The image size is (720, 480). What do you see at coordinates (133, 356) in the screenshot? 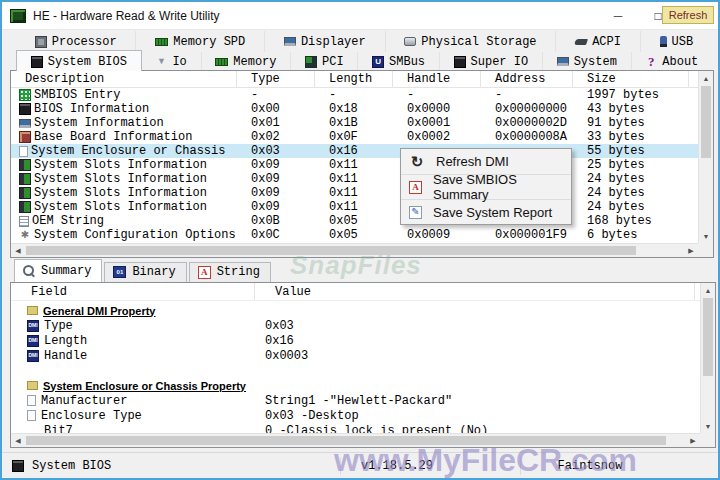
I see `summary-field: Handle` at bounding box center [133, 356].